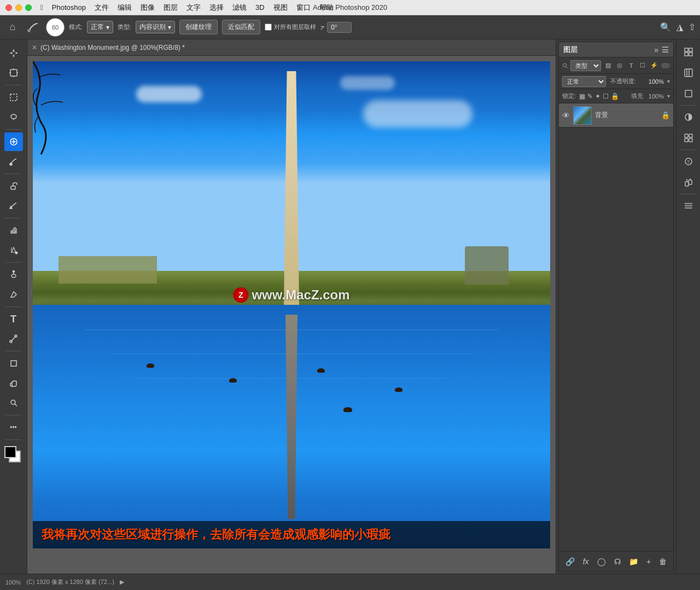  Describe the element at coordinates (689, 52) in the screenshot. I see `properties-button` at that location.